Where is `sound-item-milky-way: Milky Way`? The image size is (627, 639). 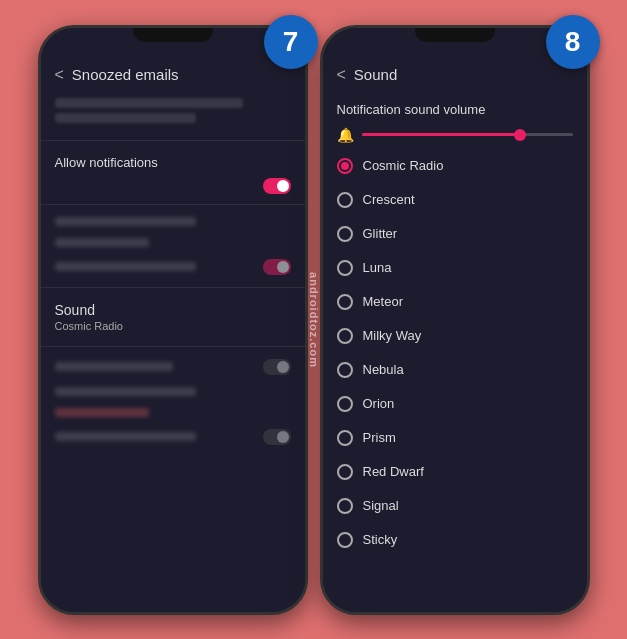 sound-item-milky-way: Milky Way is located at coordinates (455, 336).